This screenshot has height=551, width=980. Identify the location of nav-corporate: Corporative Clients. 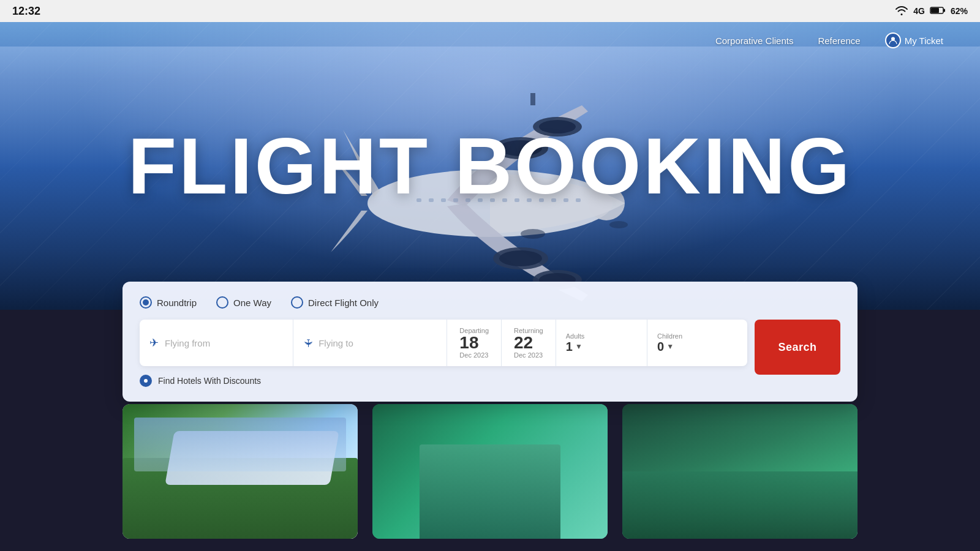
(755, 40).